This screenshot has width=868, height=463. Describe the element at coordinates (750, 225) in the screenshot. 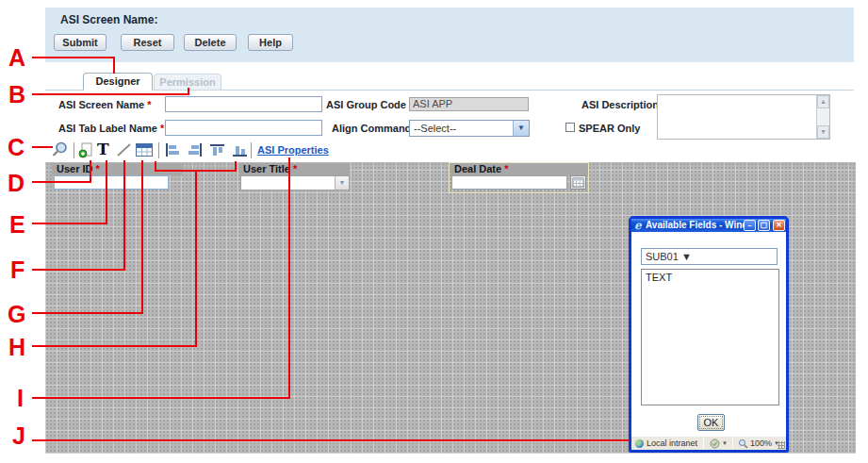

I see `minimize-button: –` at that location.